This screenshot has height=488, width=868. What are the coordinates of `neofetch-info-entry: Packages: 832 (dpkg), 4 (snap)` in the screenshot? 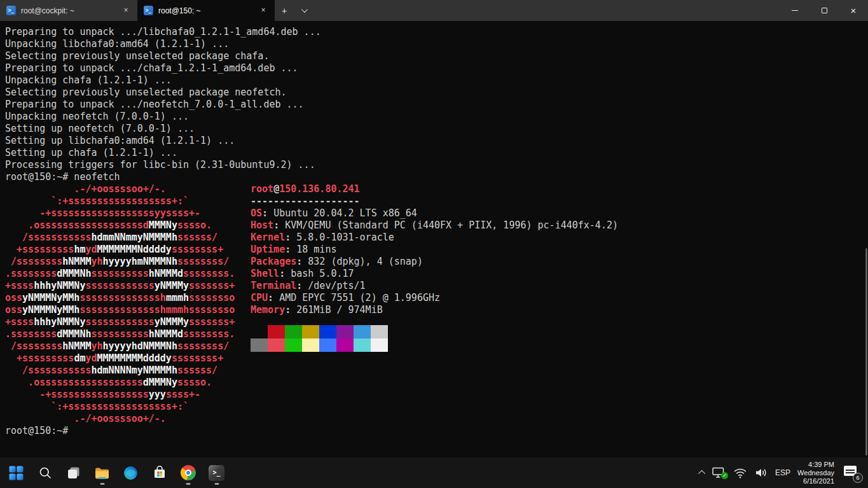 It's located at (434, 262).